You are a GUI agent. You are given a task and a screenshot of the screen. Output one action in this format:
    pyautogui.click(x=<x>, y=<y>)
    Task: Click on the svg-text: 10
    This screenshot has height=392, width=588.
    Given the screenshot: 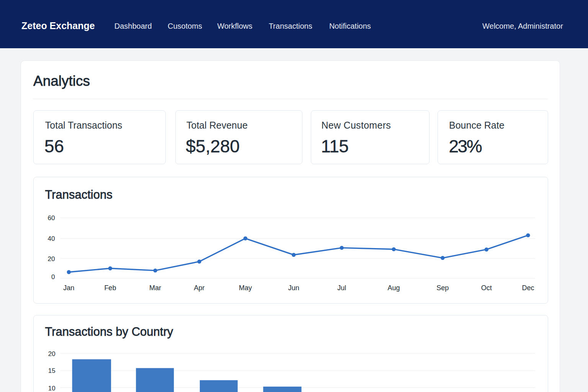 What is the action you would take?
    pyautogui.click(x=52, y=388)
    